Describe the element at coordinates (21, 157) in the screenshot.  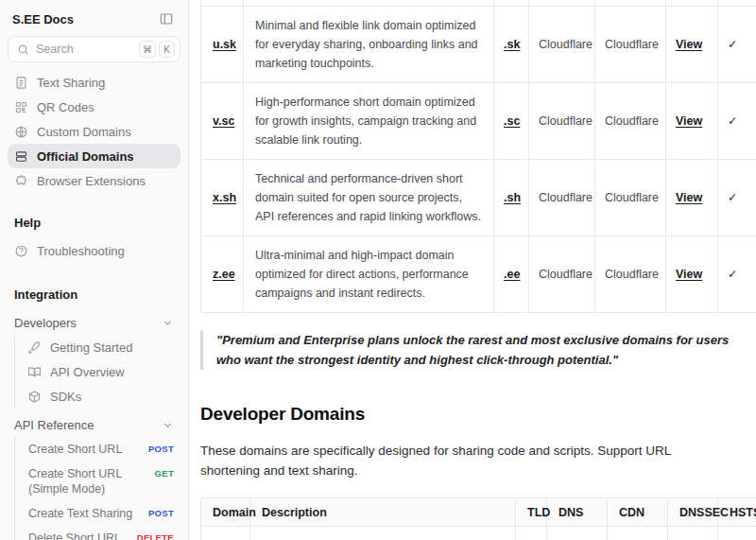
I see `server-icon` at that location.